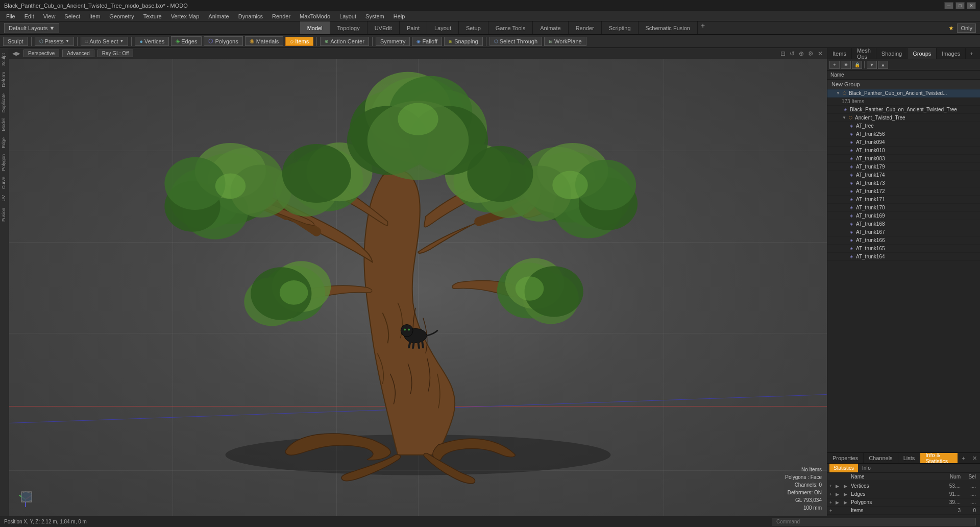  I want to click on advanced-button: Advanced, so click(78, 53).